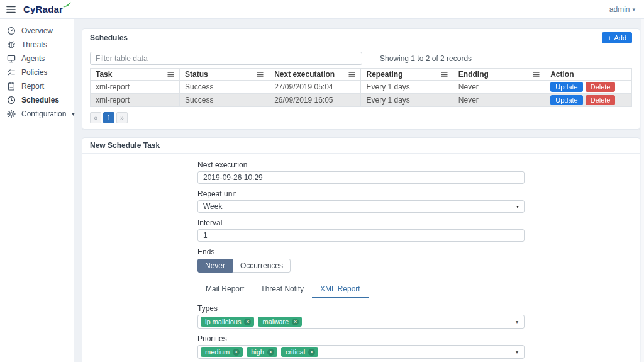  Describe the element at coordinates (643, 190) in the screenshot. I see `scrollbar-track` at that location.